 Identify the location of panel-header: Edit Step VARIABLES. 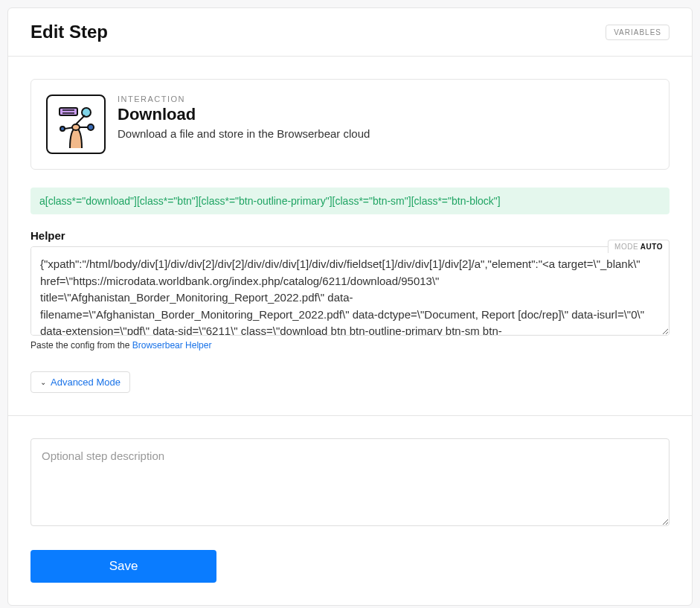
(350, 33).